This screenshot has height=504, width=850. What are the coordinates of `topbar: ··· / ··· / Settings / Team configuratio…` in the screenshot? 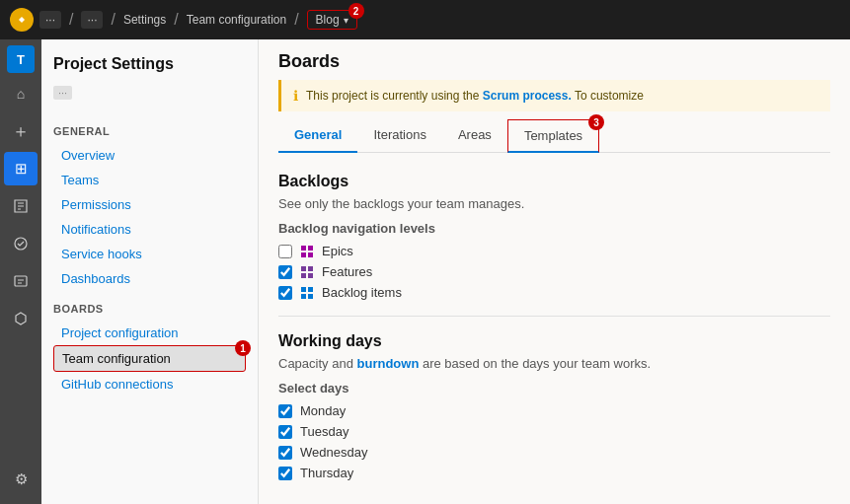 It's located at (425, 20).